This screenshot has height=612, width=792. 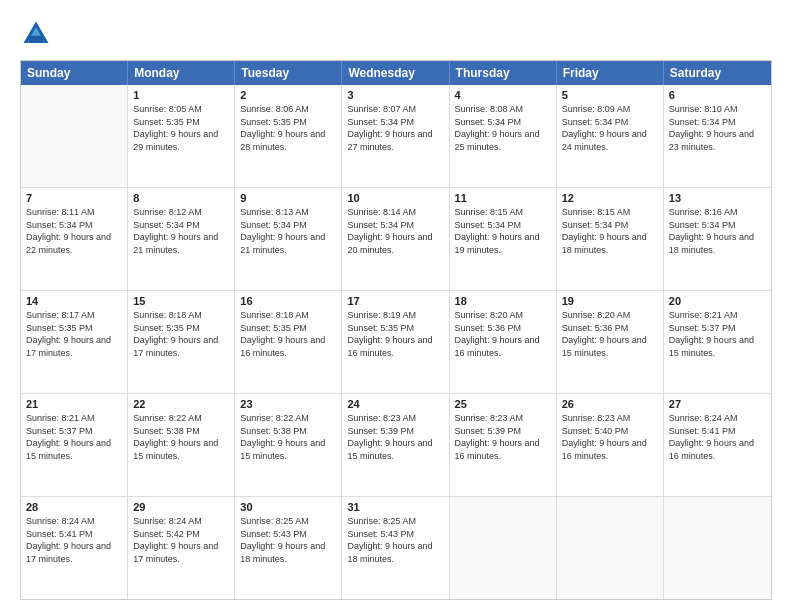 I want to click on day-info: Sunrise: 8:17 AMSunset: 5:35 PMDaylight:…, so click(x=74, y=334).